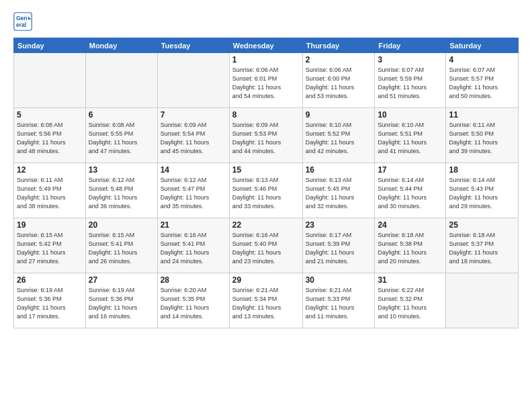 The width and height of the screenshot is (532, 411). I want to click on day-info: Sunrise: 6:07 AMSunset: 5:59 PMDaylight:…, so click(410, 83).